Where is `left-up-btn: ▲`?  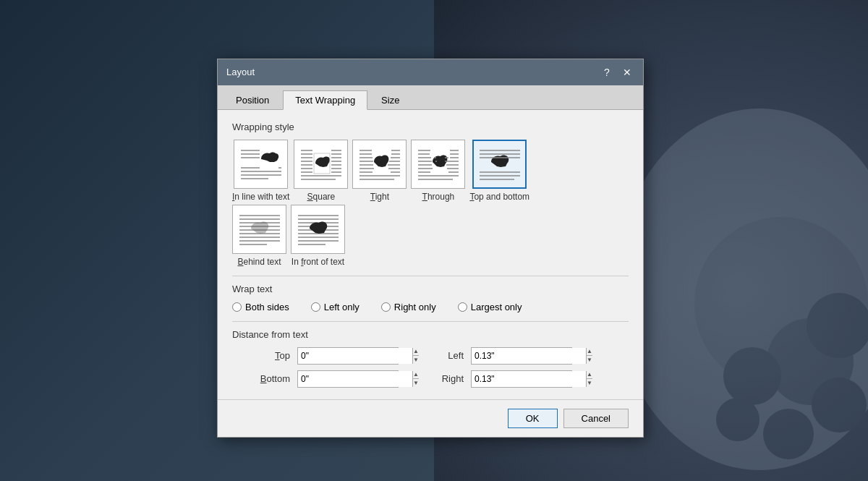 left-up-btn: ▲ is located at coordinates (590, 352).